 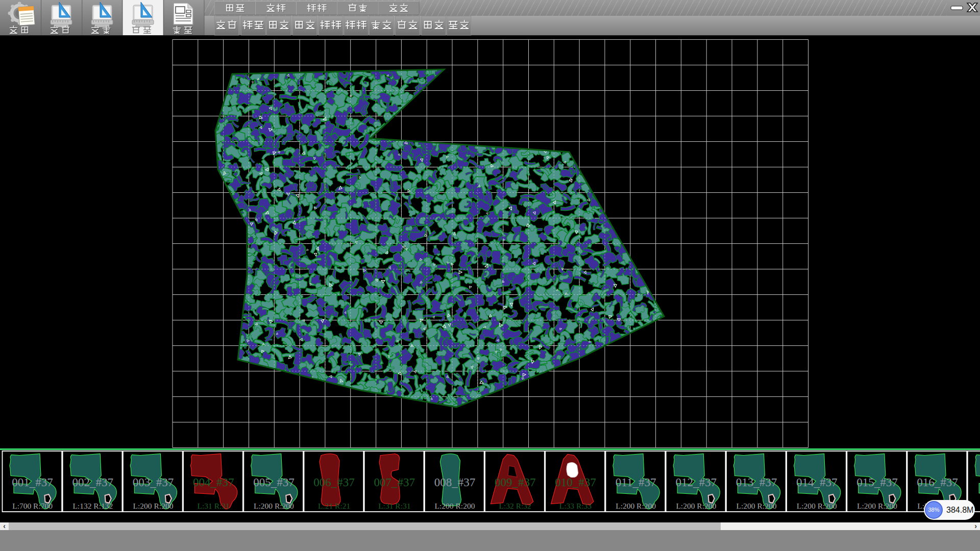 What do you see at coordinates (455, 483) in the screenshot?
I see `svg-text: 008_#37` at bounding box center [455, 483].